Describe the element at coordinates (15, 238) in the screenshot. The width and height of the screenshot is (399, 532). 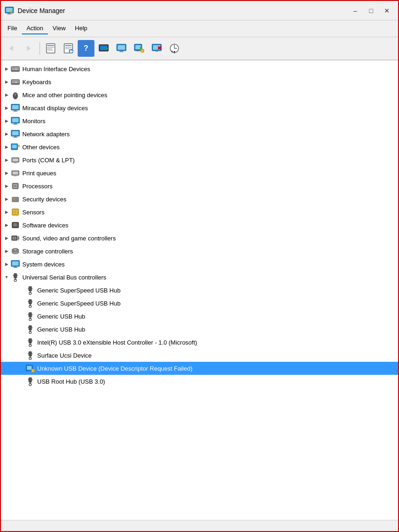
I see `icon-sound` at that location.